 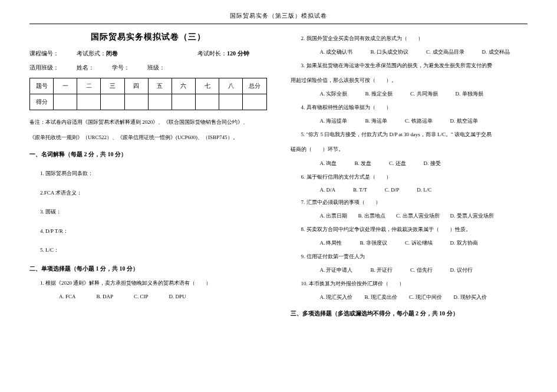 What do you see at coordinates (337, 297) in the screenshot?
I see `opt-a: A. 现汇买入价` at bounding box center [337, 297].